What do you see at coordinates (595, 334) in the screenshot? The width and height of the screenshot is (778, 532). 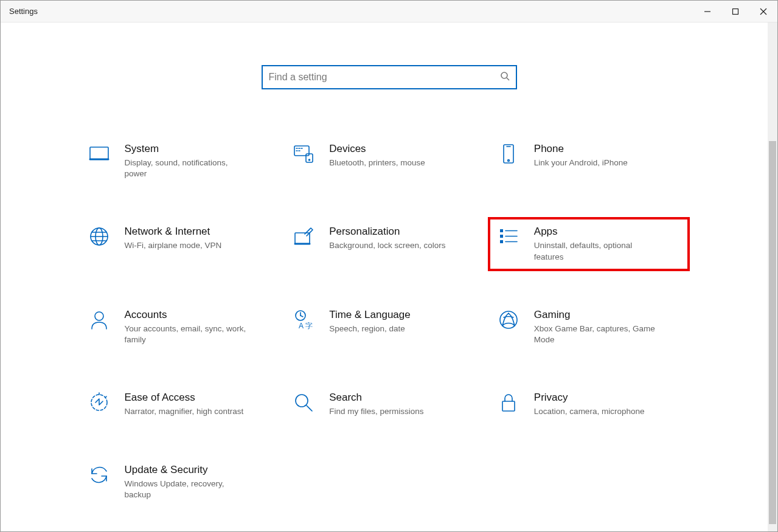 I see `tile-desc: Xbox Game Bar, captures, Game Mode` at bounding box center [595, 334].